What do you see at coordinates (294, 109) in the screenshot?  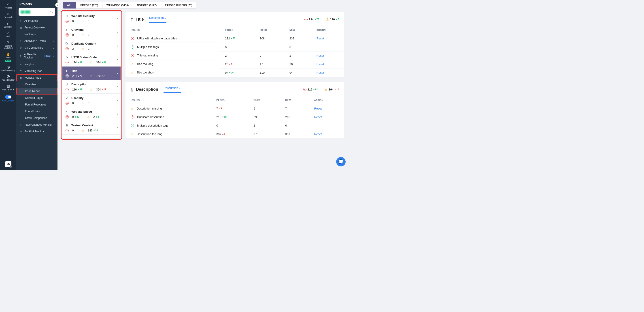 I see `new-cell: 7` at bounding box center [294, 109].